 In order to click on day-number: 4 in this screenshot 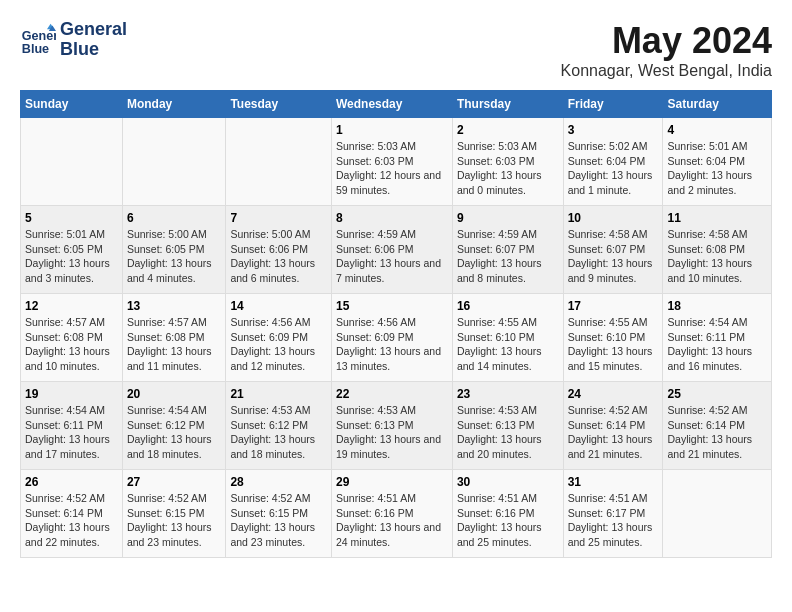, I will do `click(717, 130)`.